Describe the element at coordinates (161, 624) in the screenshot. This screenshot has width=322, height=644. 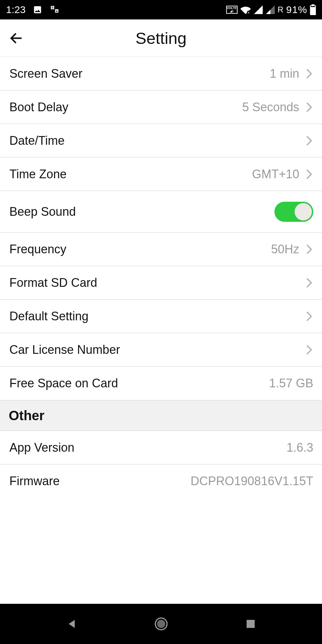
I see `nav-home-button` at that location.